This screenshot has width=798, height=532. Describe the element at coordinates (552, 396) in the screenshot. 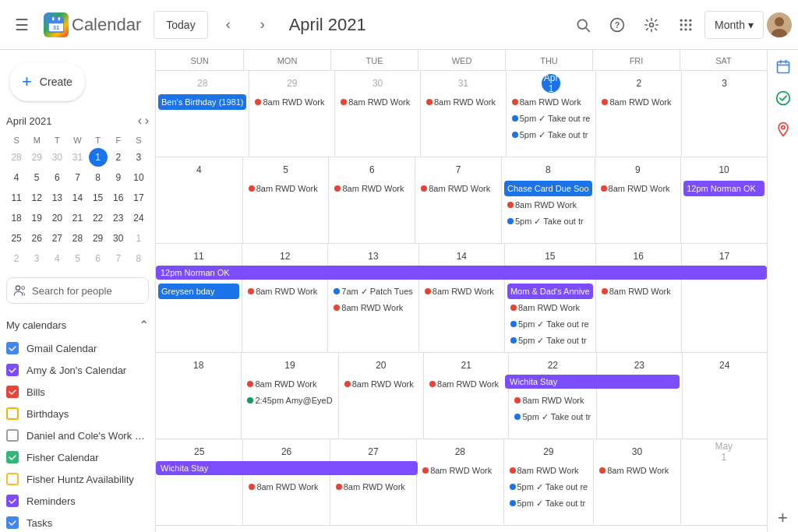

I see `day-cell-22: 22 8am RWD Work 5pm ✓ Take out tr` at that location.